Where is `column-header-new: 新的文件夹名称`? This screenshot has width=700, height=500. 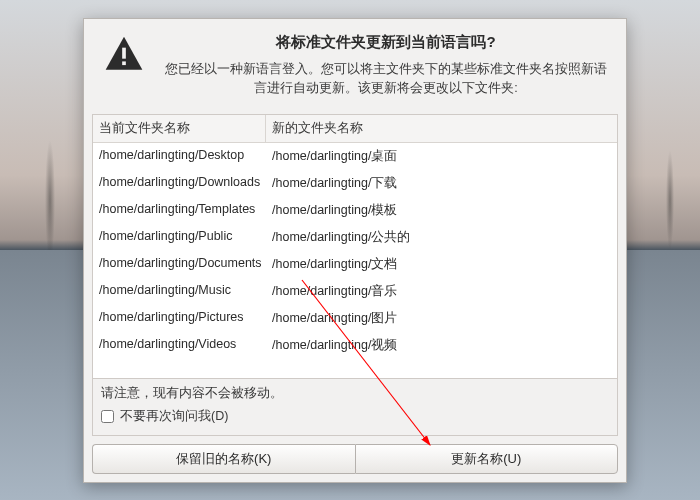 column-header-new: 新的文件夹名称 is located at coordinates (442, 128).